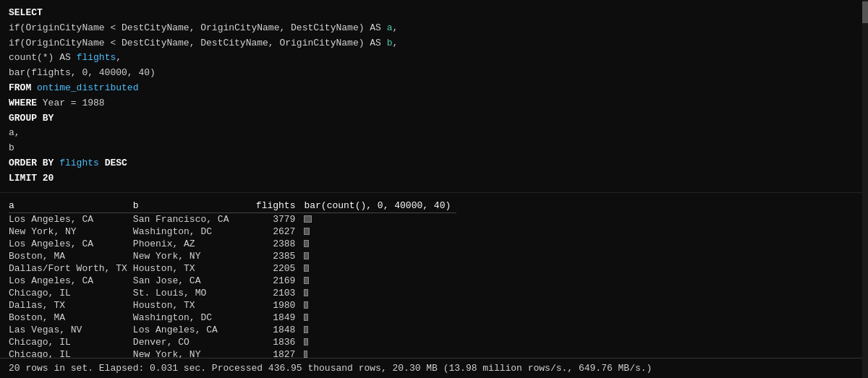 This screenshot has height=378, width=868. I want to click on table-row: Los Angeles, CAPhoenix, AZ2388, so click(233, 244).